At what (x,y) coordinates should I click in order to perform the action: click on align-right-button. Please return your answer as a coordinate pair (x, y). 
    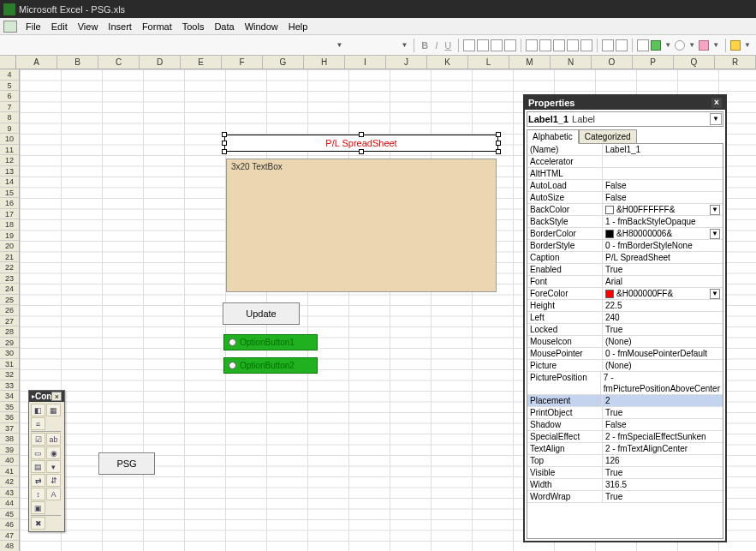
    Looking at the image, I should click on (497, 45).